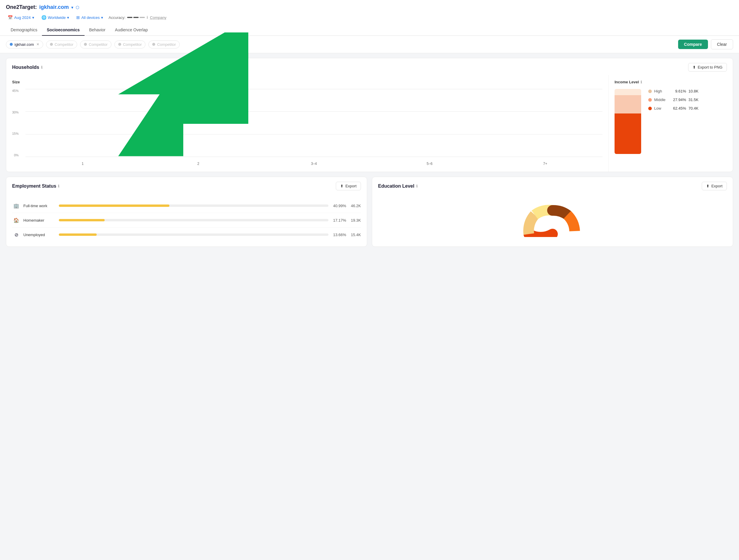  I want to click on employment-info-icon: ℹ, so click(59, 186).